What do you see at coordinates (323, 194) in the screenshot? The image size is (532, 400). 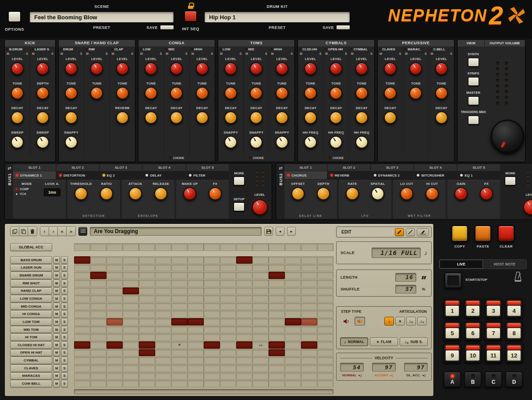 I see `depth-knob` at bounding box center [323, 194].